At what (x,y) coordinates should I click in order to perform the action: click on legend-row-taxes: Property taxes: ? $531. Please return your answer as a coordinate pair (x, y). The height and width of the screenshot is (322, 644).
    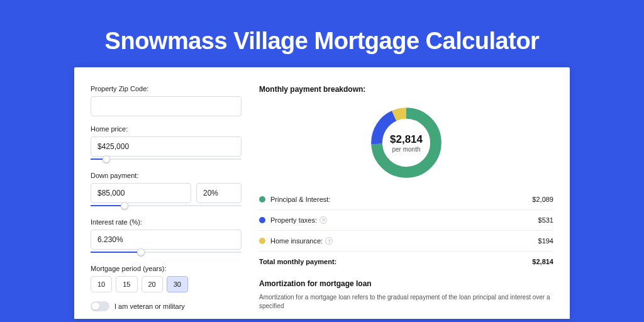
    Looking at the image, I should click on (406, 220).